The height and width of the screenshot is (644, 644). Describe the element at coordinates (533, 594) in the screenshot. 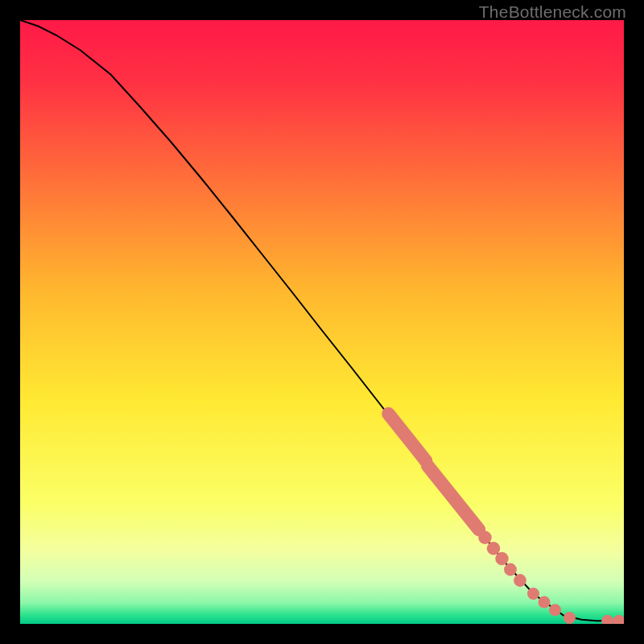

I see `marker-pt-e1` at that location.